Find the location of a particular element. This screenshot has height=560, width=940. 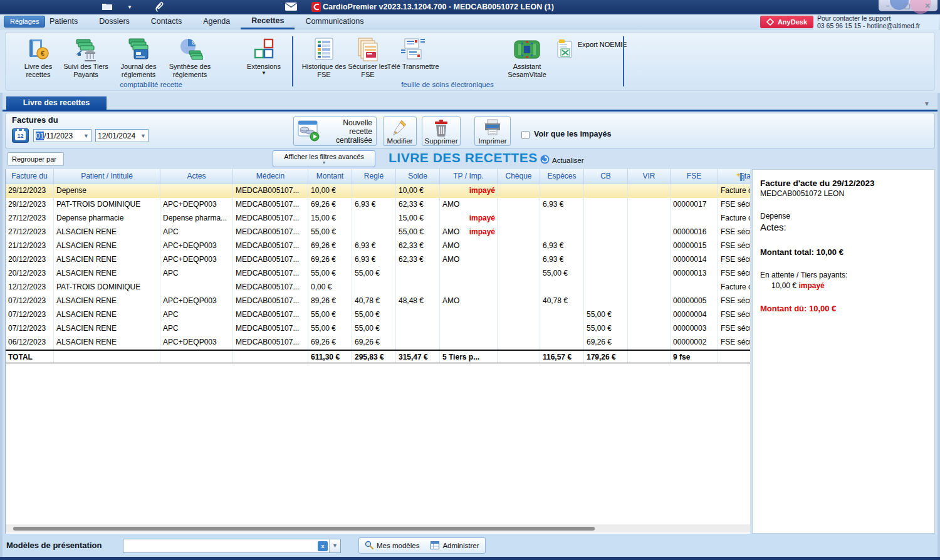

ribbon-button-synthese-reglements: S Synthèse des réglements is located at coordinates (190, 58).